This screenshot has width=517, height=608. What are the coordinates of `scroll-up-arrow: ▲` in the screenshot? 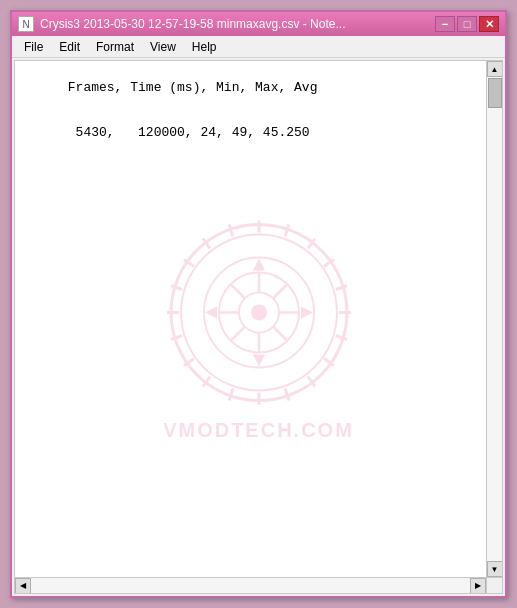 It's located at (495, 69).